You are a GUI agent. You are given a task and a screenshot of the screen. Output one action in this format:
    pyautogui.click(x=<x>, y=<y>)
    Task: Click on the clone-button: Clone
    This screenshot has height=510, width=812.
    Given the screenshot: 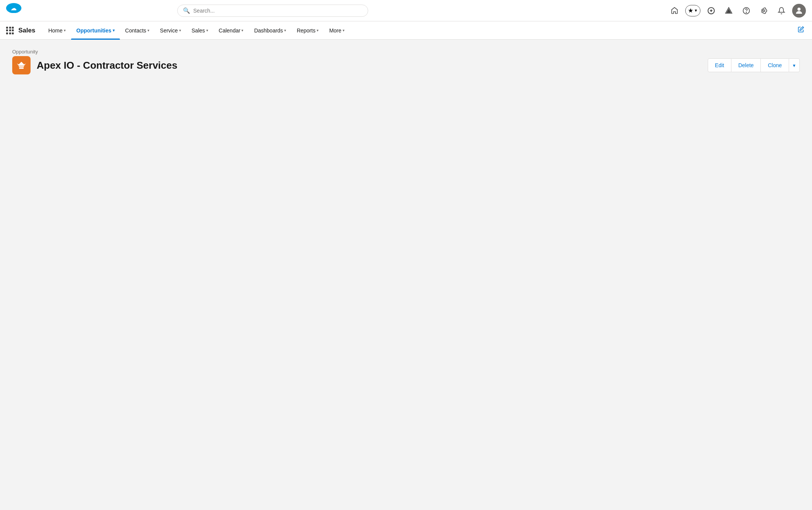 What is the action you would take?
    pyautogui.click(x=775, y=65)
    